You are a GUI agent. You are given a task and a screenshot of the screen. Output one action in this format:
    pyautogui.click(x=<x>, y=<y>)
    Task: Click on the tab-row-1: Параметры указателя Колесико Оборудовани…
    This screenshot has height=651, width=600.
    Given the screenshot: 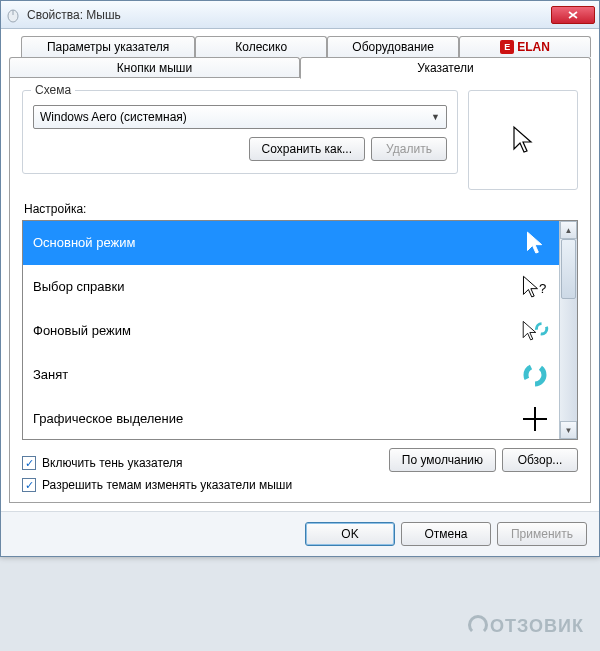 What is the action you would take?
    pyautogui.click(x=300, y=46)
    